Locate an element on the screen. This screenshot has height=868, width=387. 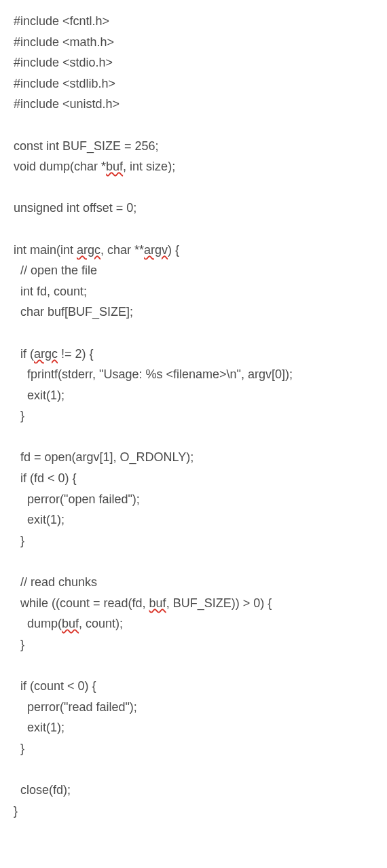
code-line: fprintf(stderr, "Usage: %s <filename>\n"… is located at coordinates (194, 375).